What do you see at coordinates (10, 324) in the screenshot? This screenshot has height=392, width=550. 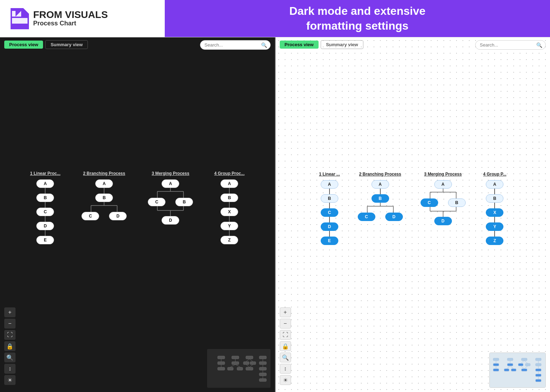 I see `left-zoom-out-button: −` at bounding box center [10, 324].